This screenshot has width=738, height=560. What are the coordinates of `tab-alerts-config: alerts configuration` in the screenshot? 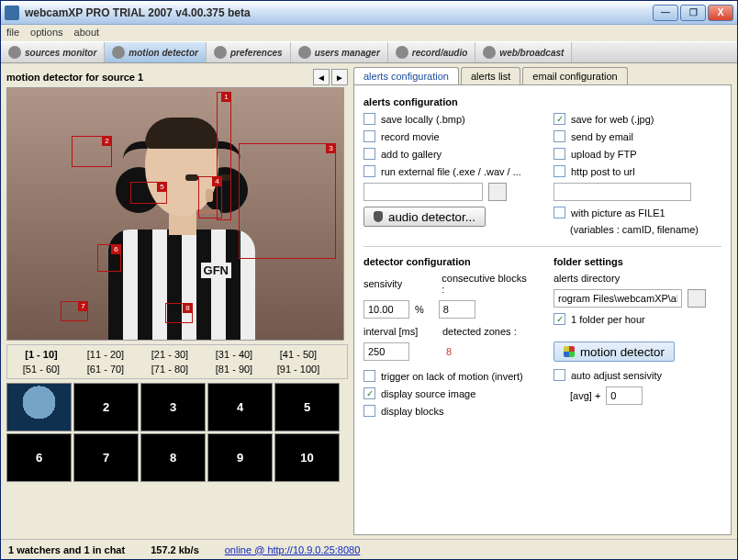 It's located at (406, 75).